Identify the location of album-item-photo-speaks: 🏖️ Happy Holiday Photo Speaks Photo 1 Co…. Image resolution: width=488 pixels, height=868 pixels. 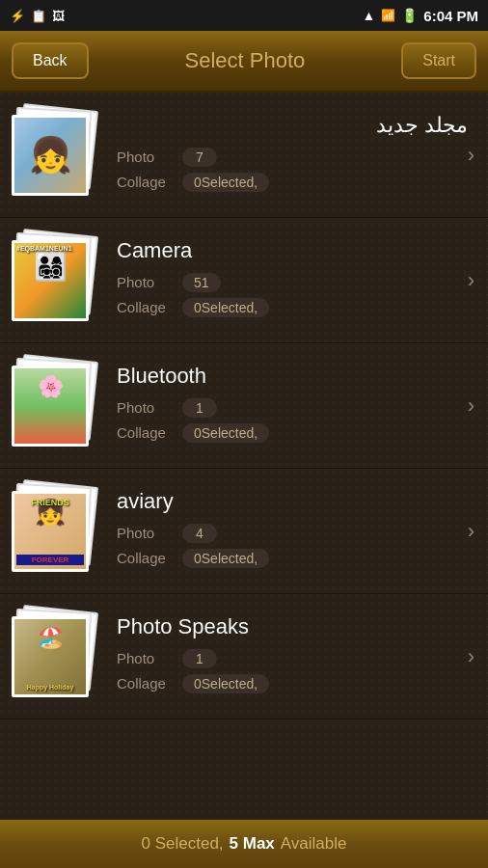
(244, 657).